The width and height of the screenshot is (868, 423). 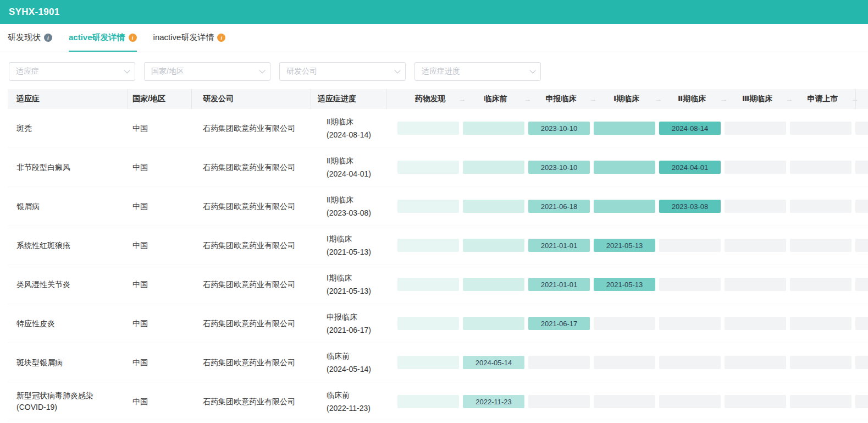 I want to click on indication-cell: 新型冠状病毒肺炎感染(COVID-19), so click(x=68, y=402).